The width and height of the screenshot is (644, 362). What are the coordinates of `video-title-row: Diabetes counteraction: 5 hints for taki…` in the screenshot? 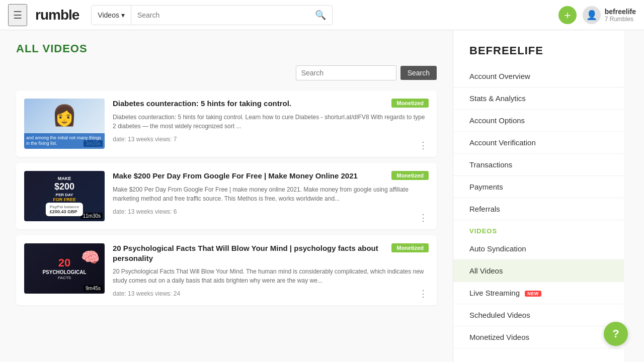 It's located at (271, 104).